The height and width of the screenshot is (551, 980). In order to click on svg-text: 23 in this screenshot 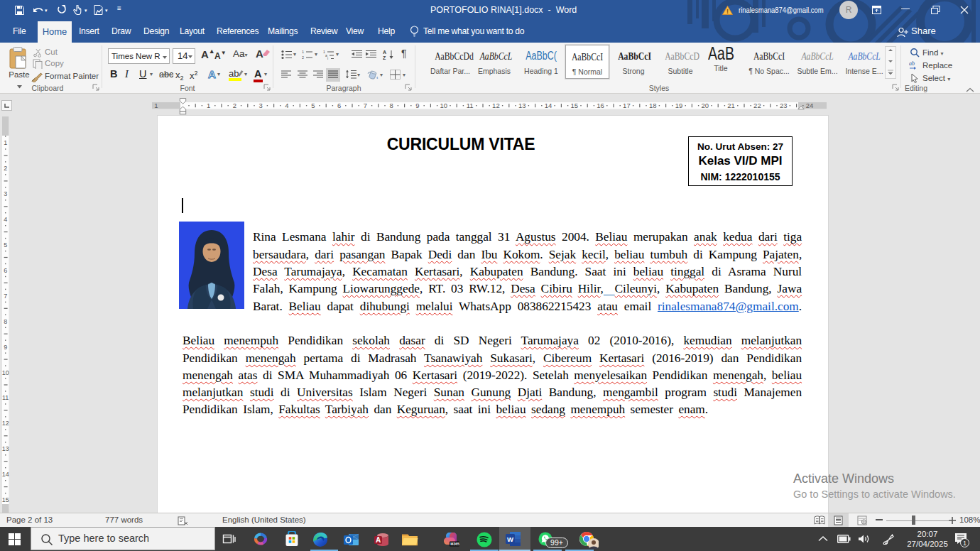, I will do `click(784, 105)`.